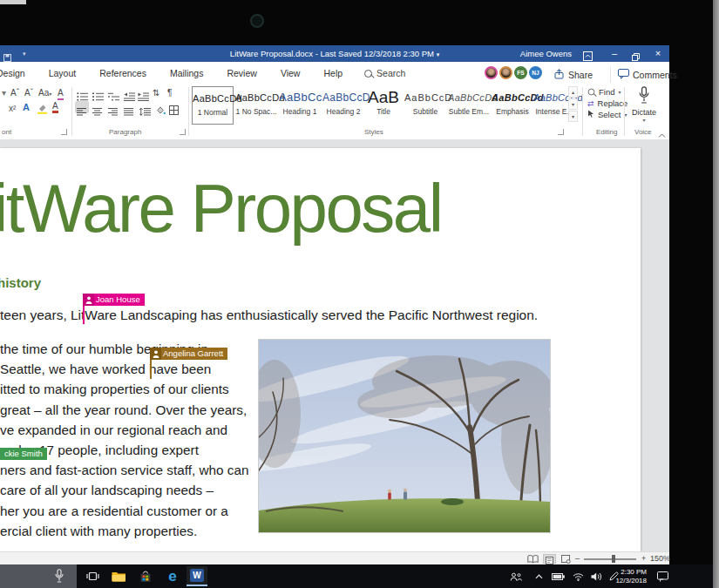  Describe the element at coordinates (300, 105) in the screenshot. I see `style-heading1: AaBbCcHeading 1` at that location.